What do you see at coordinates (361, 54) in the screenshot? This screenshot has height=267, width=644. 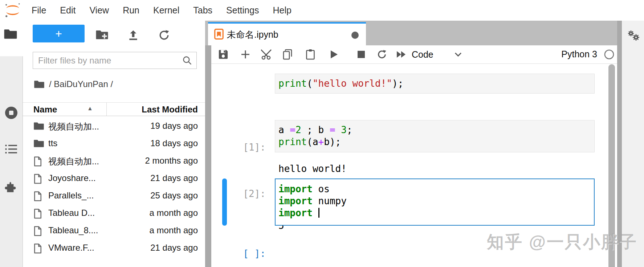 I see `stop-icon` at bounding box center [361, 54].